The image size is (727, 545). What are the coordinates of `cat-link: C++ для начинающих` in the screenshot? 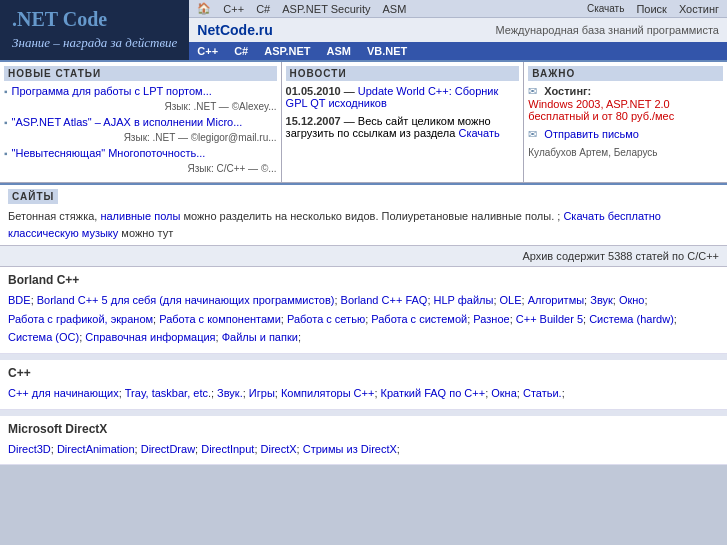 It's located at (64, 393).